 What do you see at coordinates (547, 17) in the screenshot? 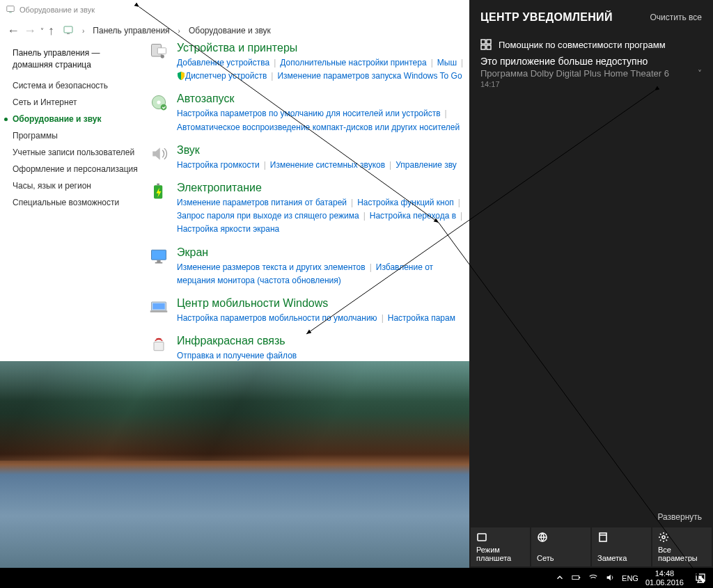
I see `action-center-title: ЦЕНТР УВЕДОМЛЕНИЙ` at bounding box center [547, 17].